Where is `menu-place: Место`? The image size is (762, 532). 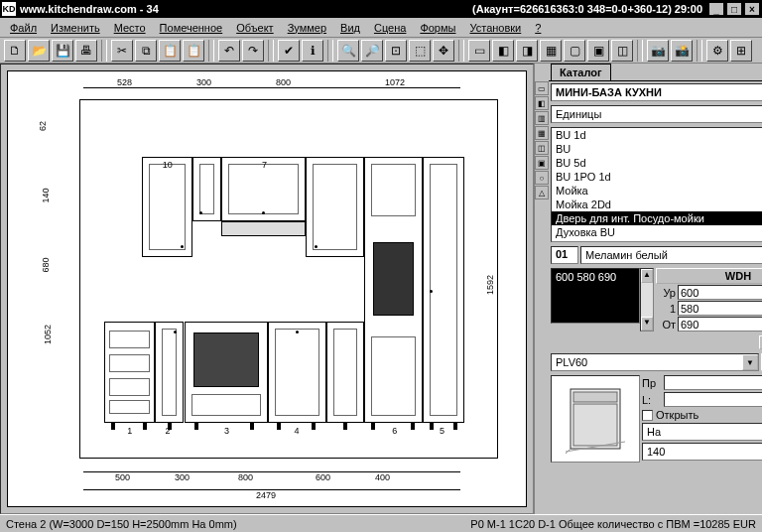 menu-place: Место is located at coordinates (130, 28).